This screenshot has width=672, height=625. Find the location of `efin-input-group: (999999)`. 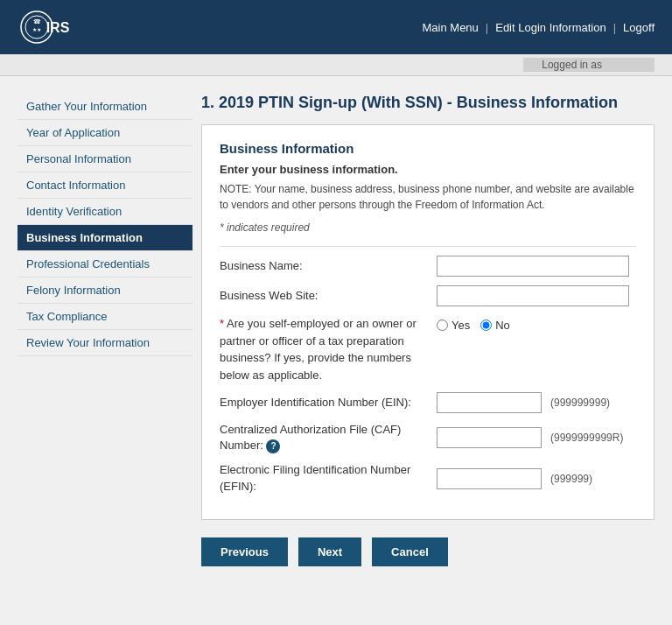

efin-input-group: (999999) is located at coordinates (514, 479).